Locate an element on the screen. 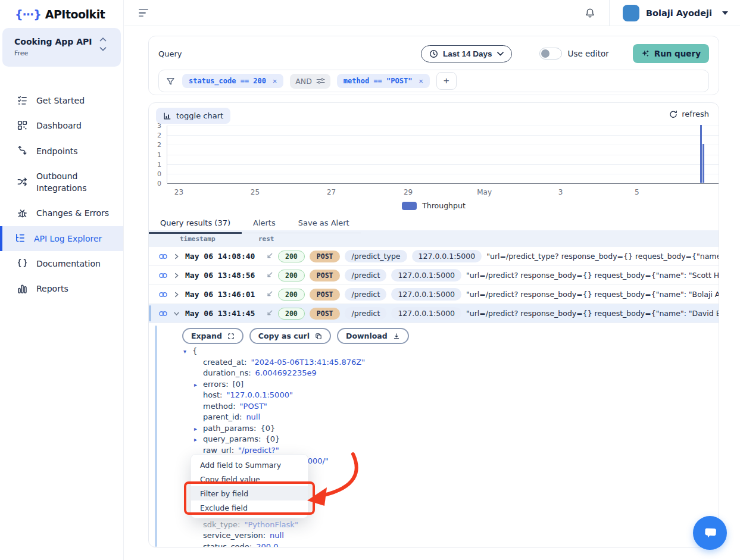 This screenshot has height=560, width=740. tab-query-results-37: Query results (37) is located at coordinates (195, 224).